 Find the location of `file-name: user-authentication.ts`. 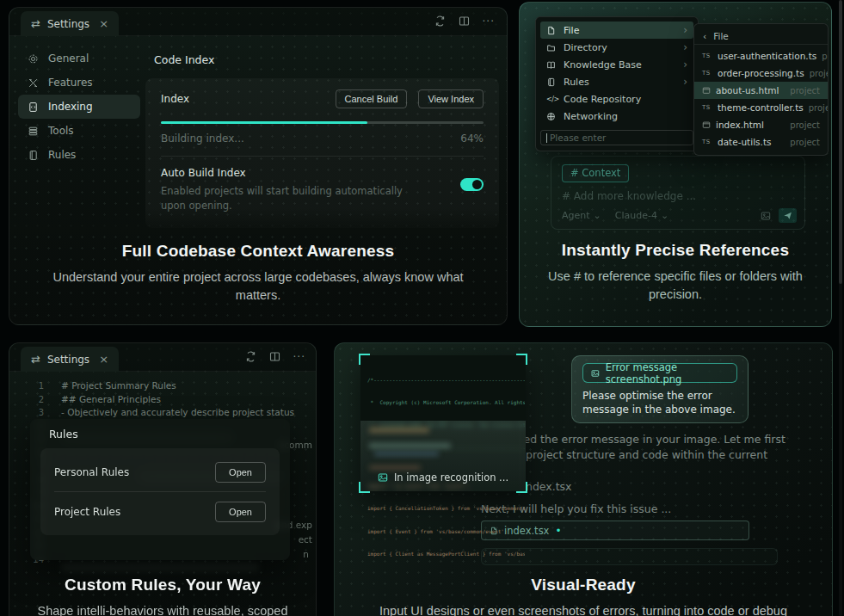

file-name: user-authentication.ts is located at coordinates (767, 56).